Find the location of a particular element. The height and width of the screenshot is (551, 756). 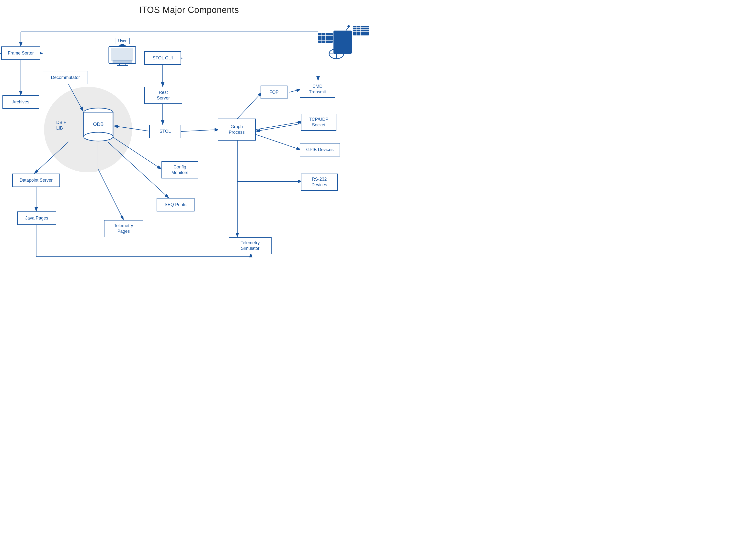

dbif-lib-label: DBIFLIB is located at coordinates (61, 125).